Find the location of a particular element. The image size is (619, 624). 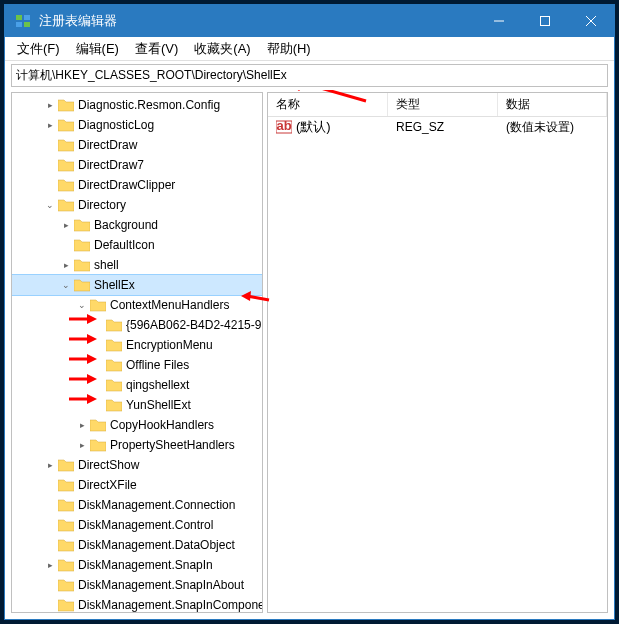

tree-node: EncryptionMenu is located at coordinates (137, 345).